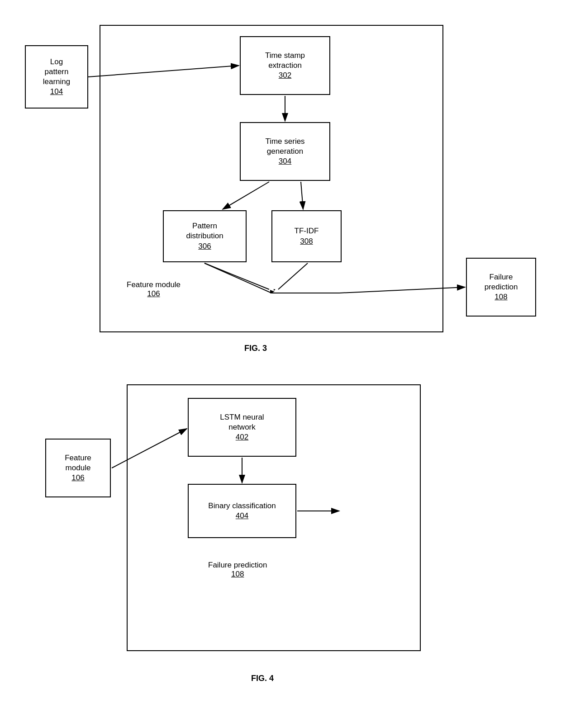 The width and height of the screenshot is (561, 728). What do you see at coordinates (285, 161) in the screenshot?
I see `timeseries-ref: 304` at bounding box center [285, 161].